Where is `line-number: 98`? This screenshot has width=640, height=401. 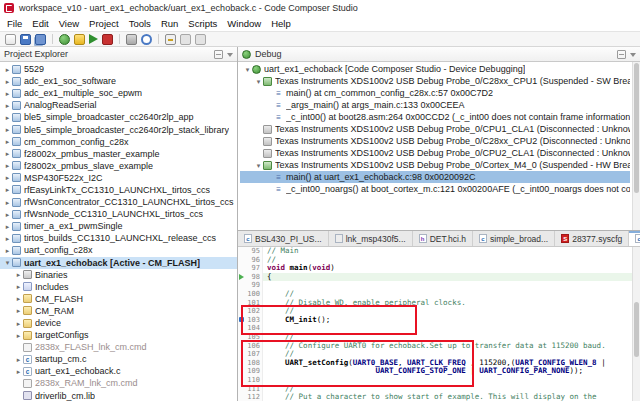 line-number: 98 is located at coordinates (254, 278).